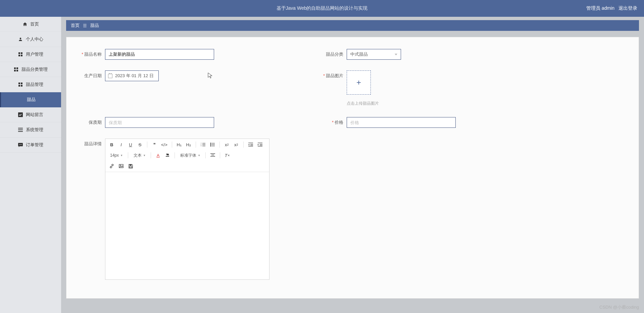 The width and height of the screenshot is (644, 313). Describe the element at coordinates (332, 53) in the screenshot. I see `field-label: 甜品分类` at that location.